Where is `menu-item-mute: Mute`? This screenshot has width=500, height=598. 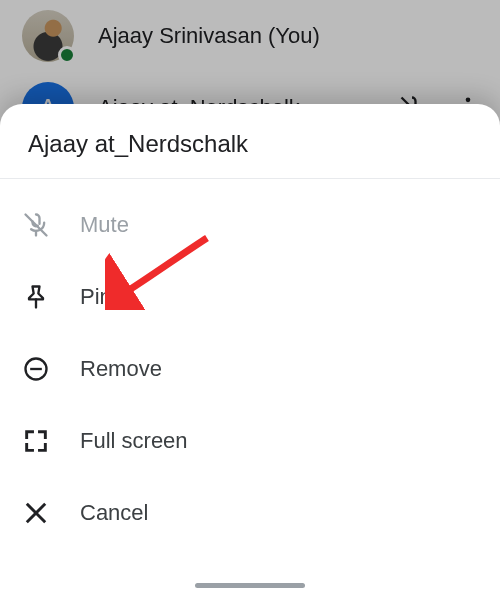
menu-item-mute: Mute is located at coordinates (250, 225).